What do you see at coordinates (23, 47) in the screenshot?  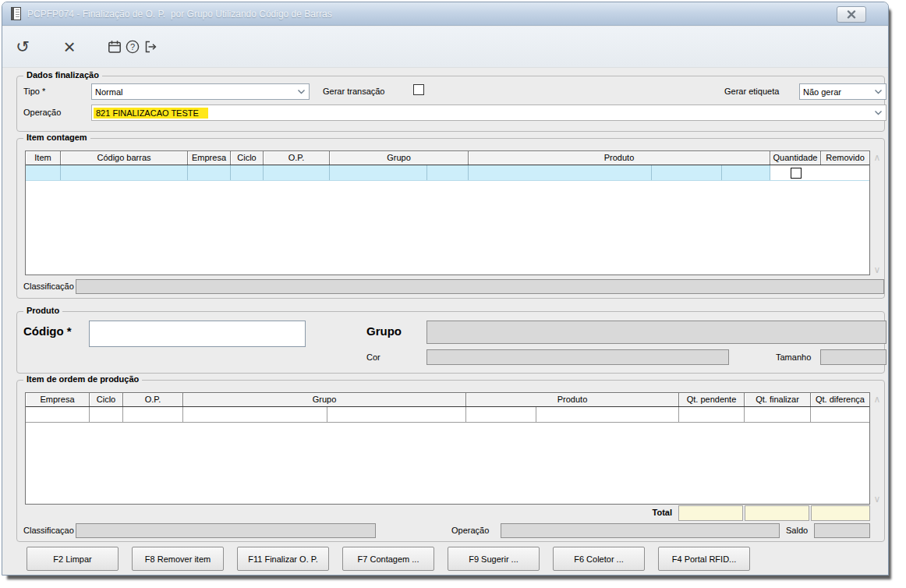 I see `undo-icon: ↺` at bounding box center [23, 47].